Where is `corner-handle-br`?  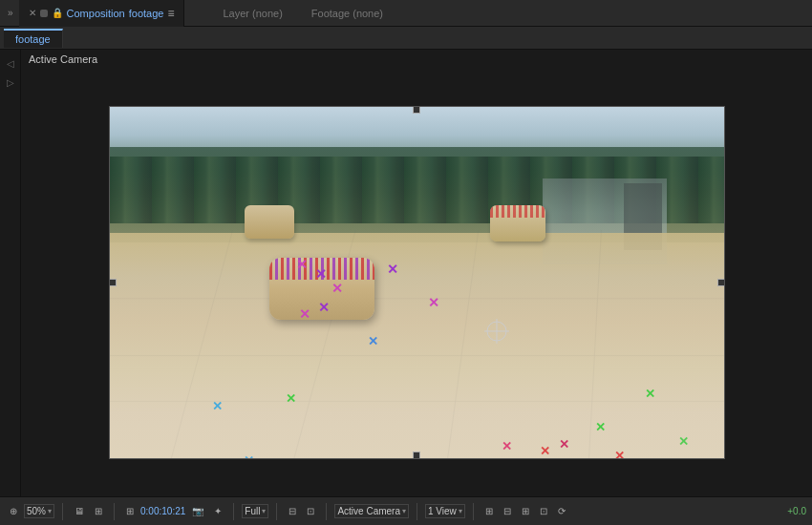
corner-handle-br is located at coordinates (721, 455).